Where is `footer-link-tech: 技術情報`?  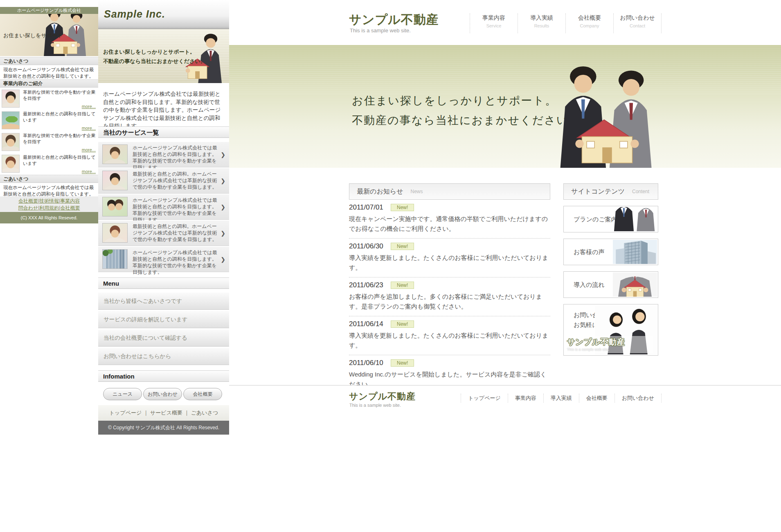
footer-link-tech: 技術情報 is located at coordinates (49, 201).